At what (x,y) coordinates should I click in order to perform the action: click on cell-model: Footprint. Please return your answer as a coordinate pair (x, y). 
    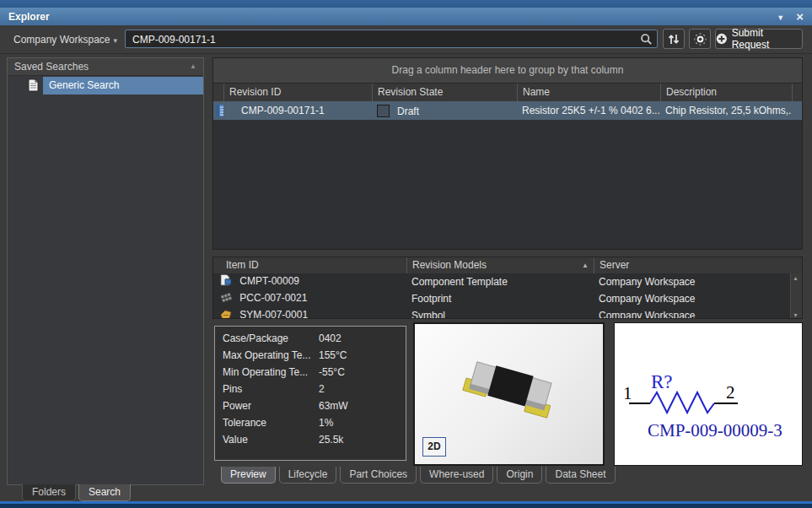
    Looking at the image, I should click on (500, 299).